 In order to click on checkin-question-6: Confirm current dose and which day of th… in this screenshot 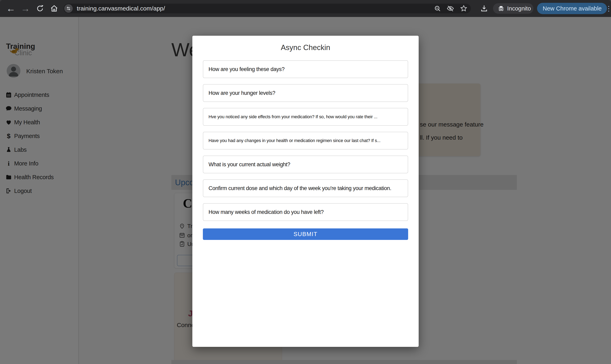, I will do `click(306, 188)`.